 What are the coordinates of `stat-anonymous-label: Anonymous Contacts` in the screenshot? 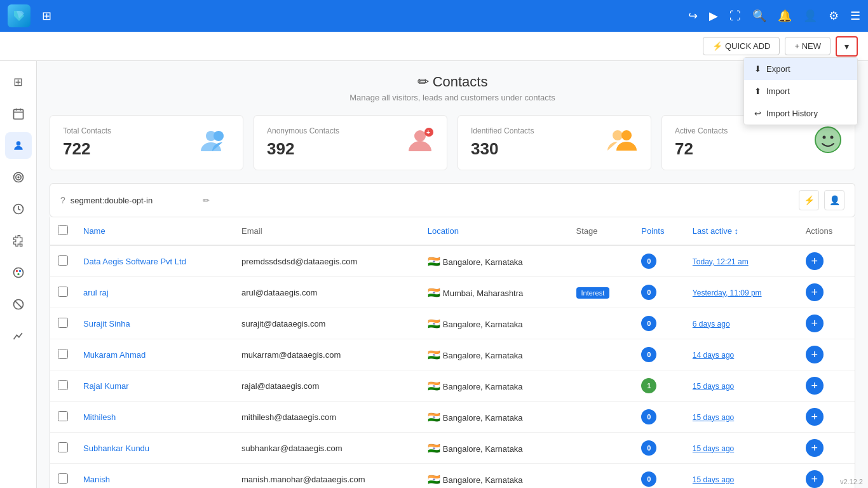 It's located at (303, 131).